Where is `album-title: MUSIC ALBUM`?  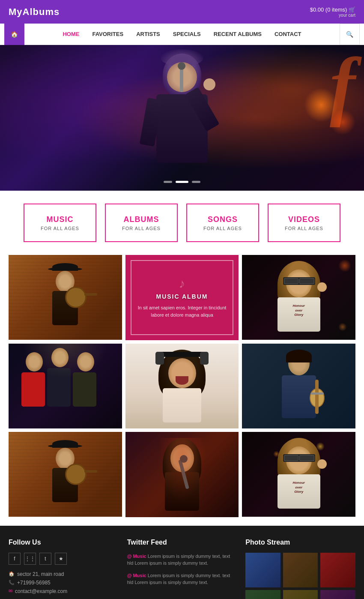 album-title: MUSIC ALBUM is located at coordinates (182, 297).